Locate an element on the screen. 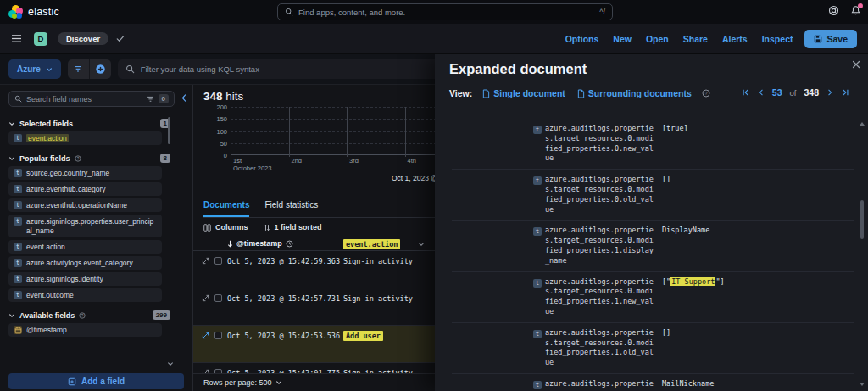 Image resolution: width=868 pixels, height=391 pixels. nav-link-share: Share is located at coordinates (695, 39).